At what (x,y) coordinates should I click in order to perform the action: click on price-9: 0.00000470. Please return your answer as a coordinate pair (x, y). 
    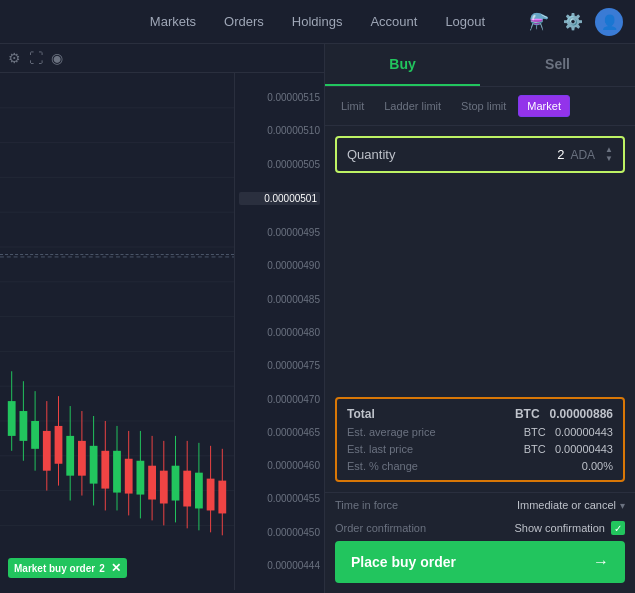
    Looking at the image, I should click on (280, 400).